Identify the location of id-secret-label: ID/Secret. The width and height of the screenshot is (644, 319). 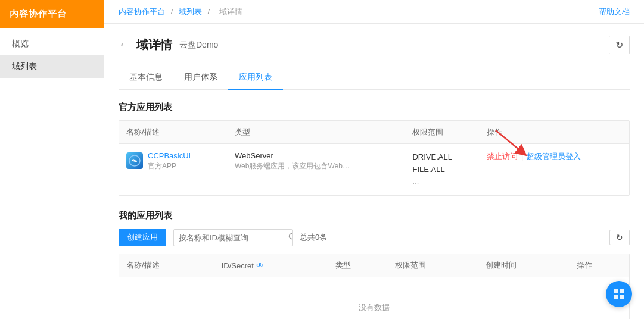
(238, 265).